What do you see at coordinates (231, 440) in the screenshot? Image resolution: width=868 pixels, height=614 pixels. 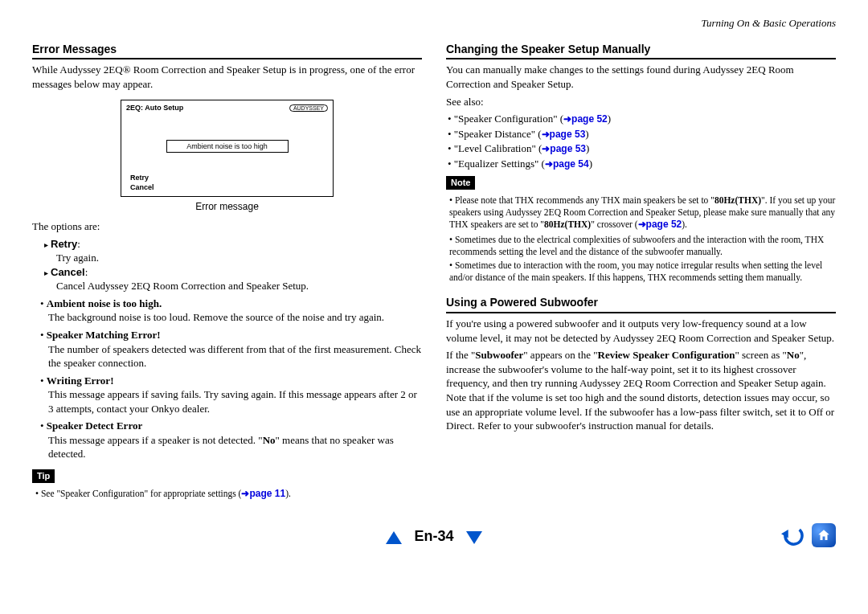 I see `error-speaker-detect: • Speaker Detect Error This message appe…` at bounding box center [231, 440].